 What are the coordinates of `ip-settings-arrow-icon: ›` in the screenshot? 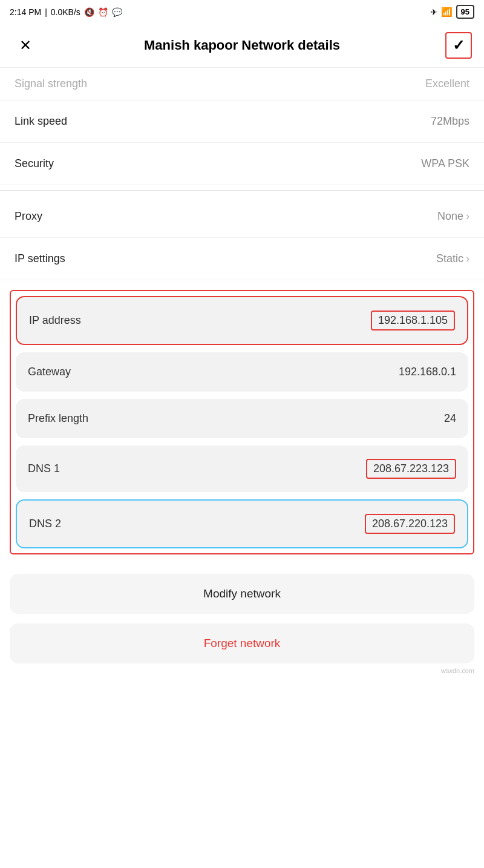 It's located at (468, 259).